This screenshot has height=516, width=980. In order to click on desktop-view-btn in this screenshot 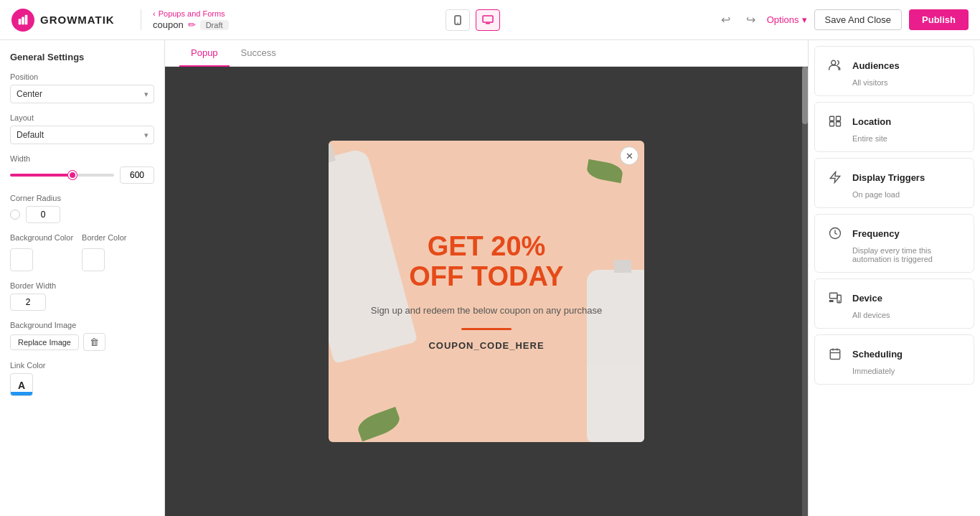, I will do `click(488, 20)`.